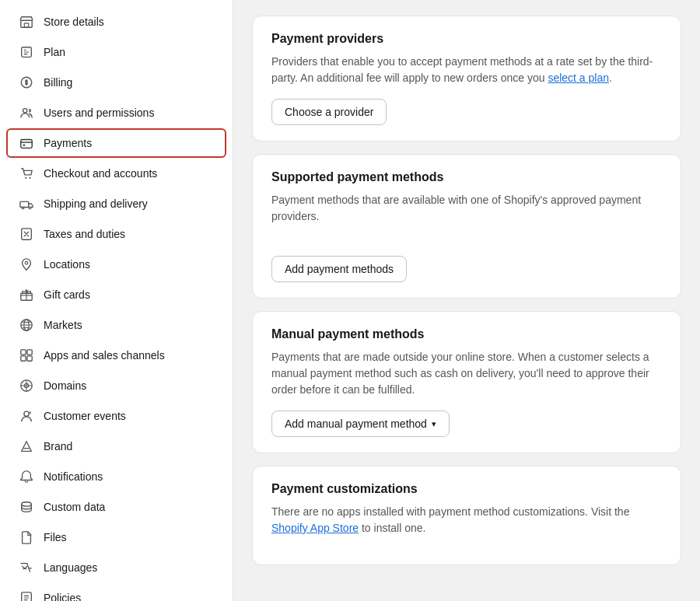 This screenshot has height=601, width=700. What do you see at coordinates (361, 424) in the screenshot?
I see `add-manual-payment-button: Add manual payment method ▾` at bounding box center [361, 424].